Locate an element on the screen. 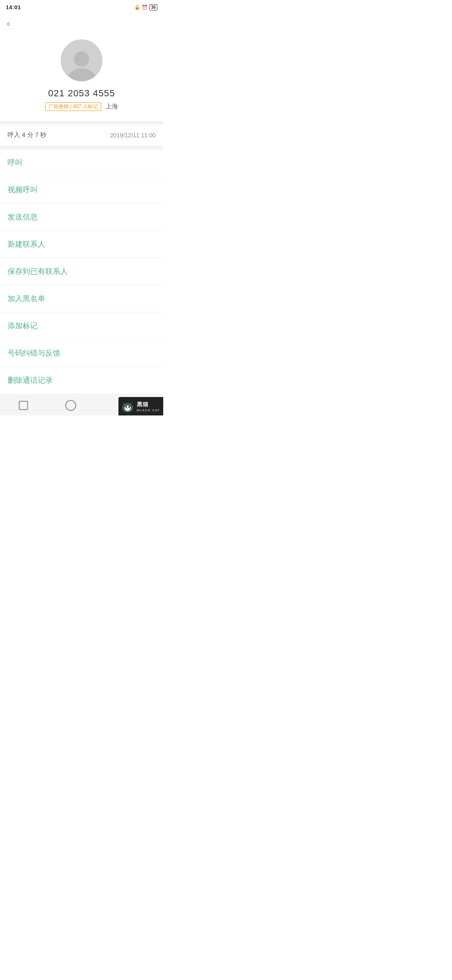 This screenshot has height=980, width=452. status-time: 14:01 is located at coordinates (13, 8).